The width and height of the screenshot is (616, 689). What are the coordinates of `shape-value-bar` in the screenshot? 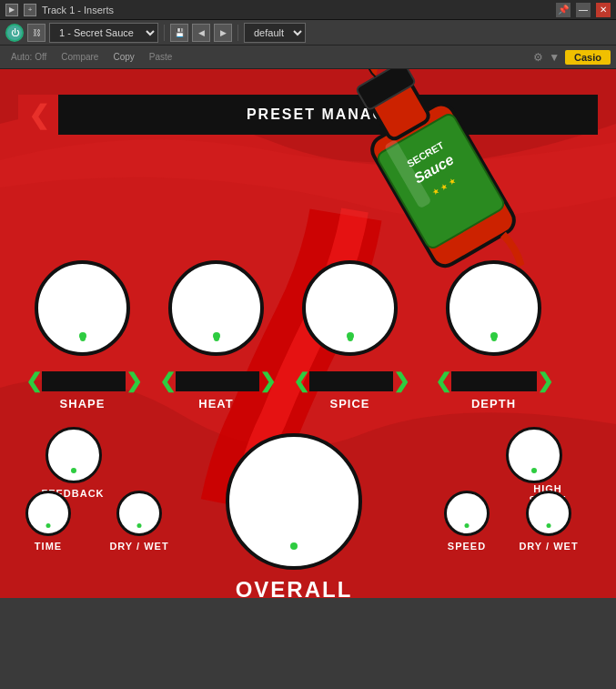 It's located at (84, 381).